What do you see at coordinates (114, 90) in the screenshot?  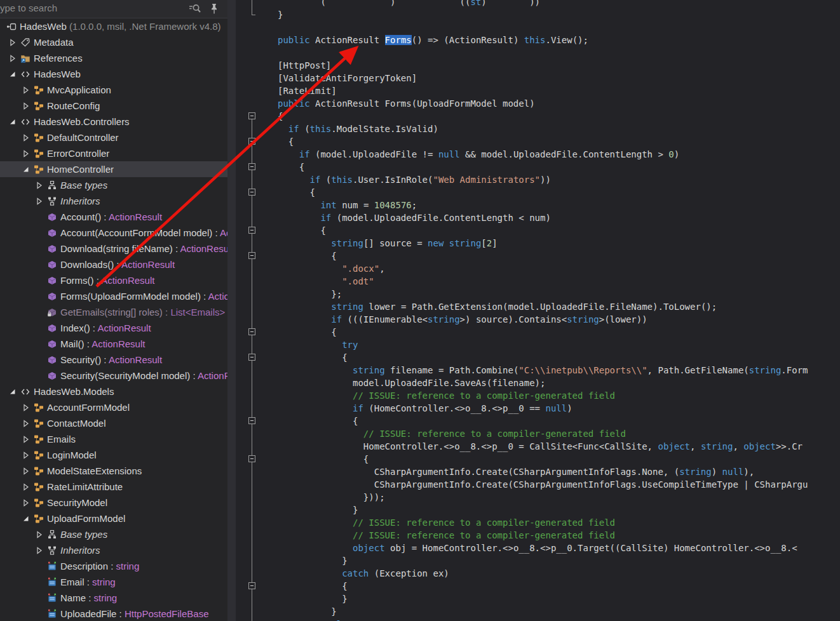 I see `tree-item-mvcapplication: MvcApplication` at bounding box center [114, 90].